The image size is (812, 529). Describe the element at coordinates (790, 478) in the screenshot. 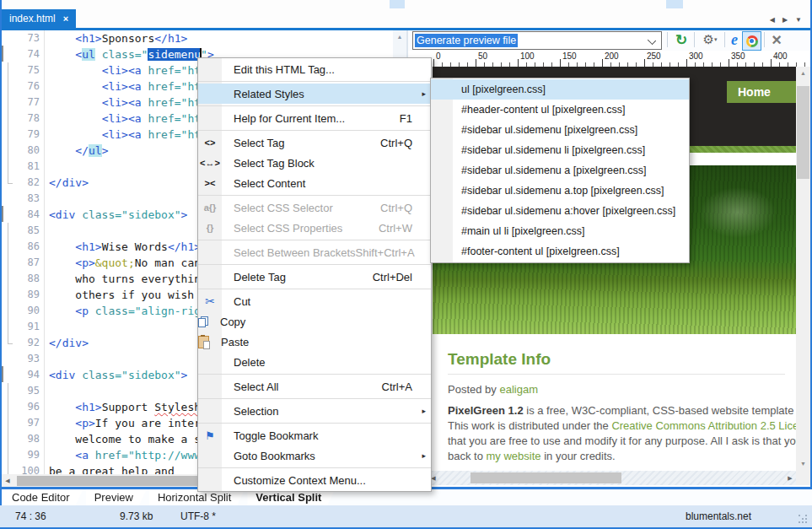

I see `scroll-right-icon: ▶` at that location.